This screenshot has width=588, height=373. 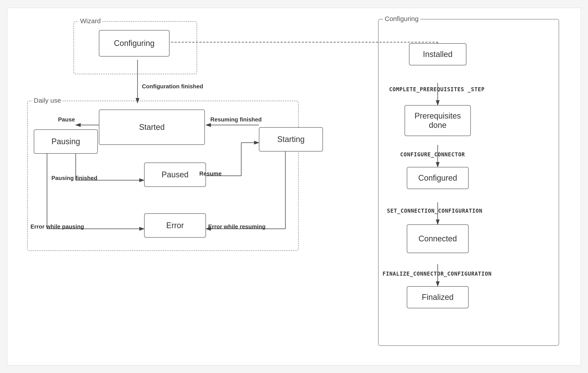 What do you see at coordinates (438, 178) in the screenshot?
I see `configured-label: Configured` at bounding box center [438, 178].